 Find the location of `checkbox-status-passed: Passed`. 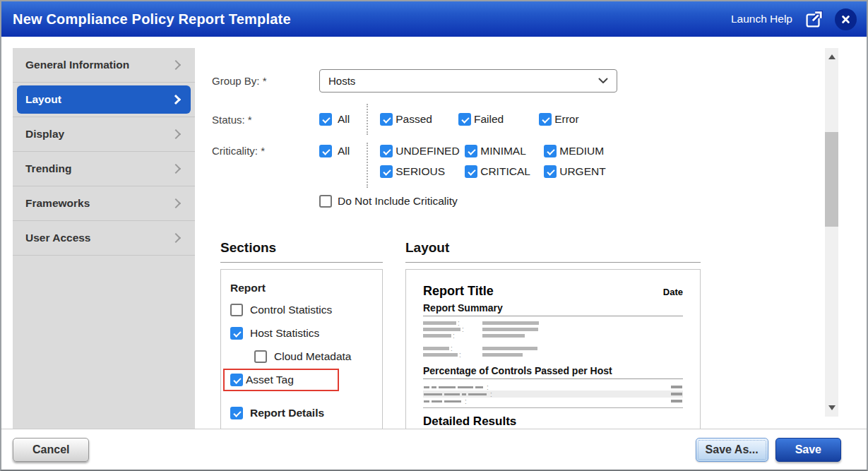

checkbox-status-passed: Passed is located at coordinates (406, 119).